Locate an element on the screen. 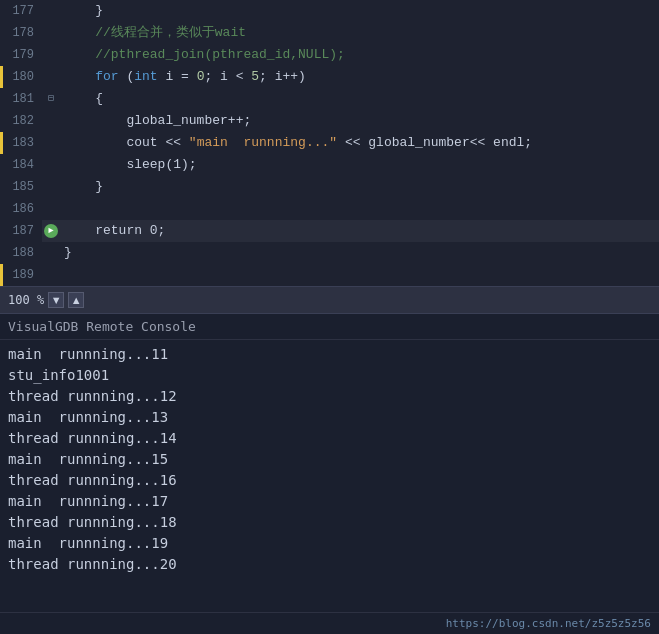  line-number: 182 is located at coordinates (21, 121).